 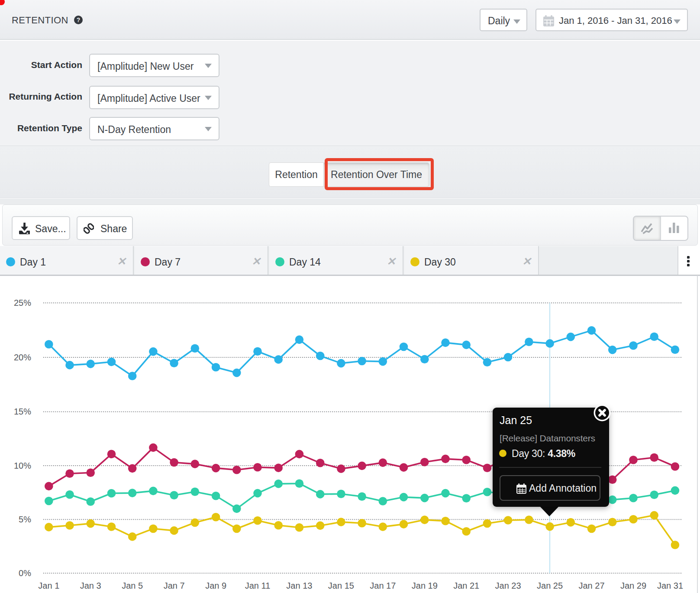 I want to click on svg-text: Jan 27, so click(x=591, y=586).